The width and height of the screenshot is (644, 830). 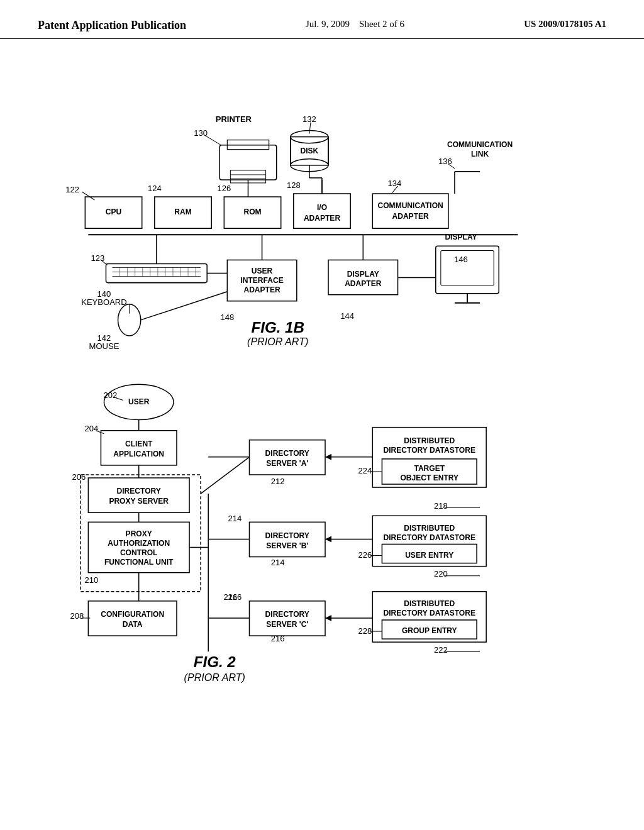 I want to click on svg-text: 136, so click(x=445, y=161).